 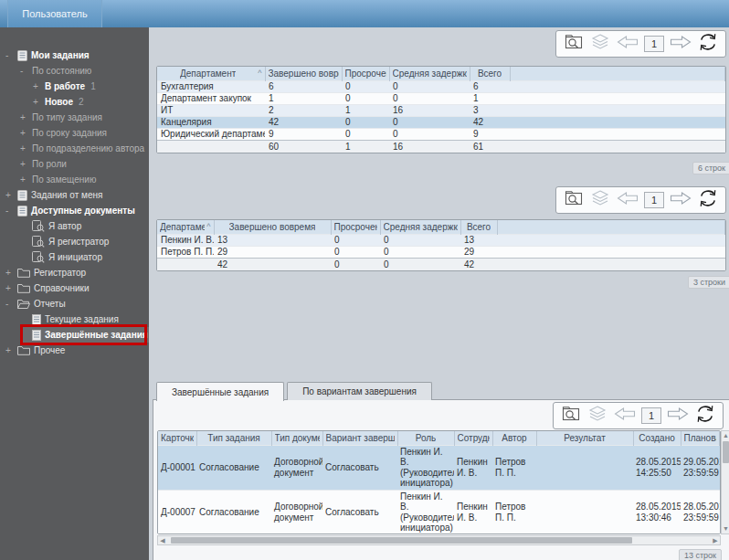 I want to click on vertical-scrollbar: ▲ ▼, so click(x=725, y=482).